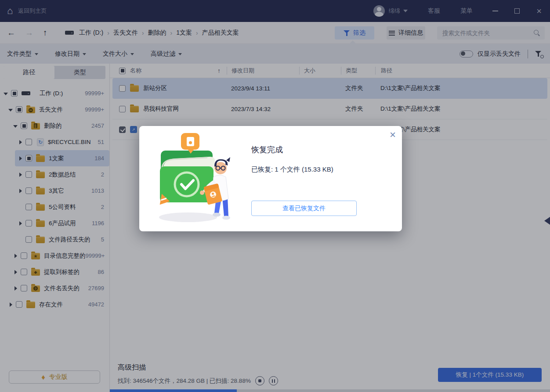  What do you see at coordinates (267, 150) in the screenshot?
I see `dialog-title: 恢复完成` at bounding box center [267, 150].